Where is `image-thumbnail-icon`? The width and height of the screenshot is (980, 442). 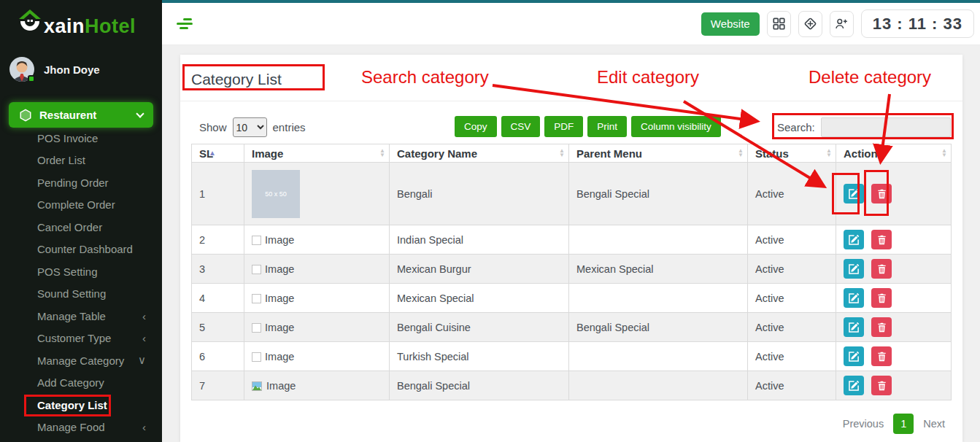
image-thumbnail-icon is located at coordinates (257, 387).